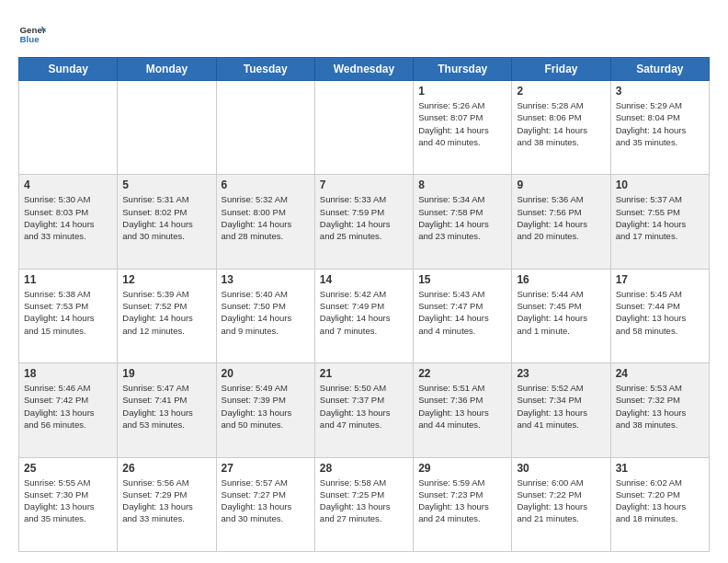 This screenshot has width=728, height=563. I want to click on day-cell-25: 25Sunrise: 5:55 AMSunset: 7:30 PMDayligh…, so click(68, 504).